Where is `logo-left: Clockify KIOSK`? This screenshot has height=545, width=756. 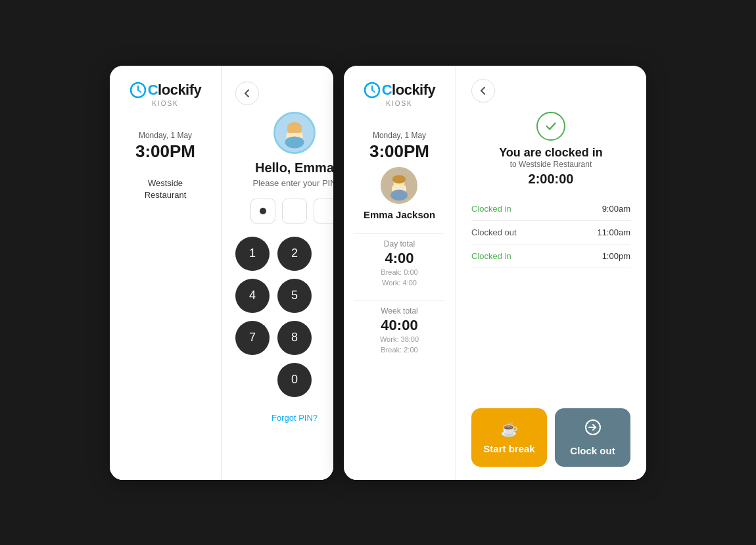
logo-left: Clockify KIOSK is located at coordinates (166, 95).